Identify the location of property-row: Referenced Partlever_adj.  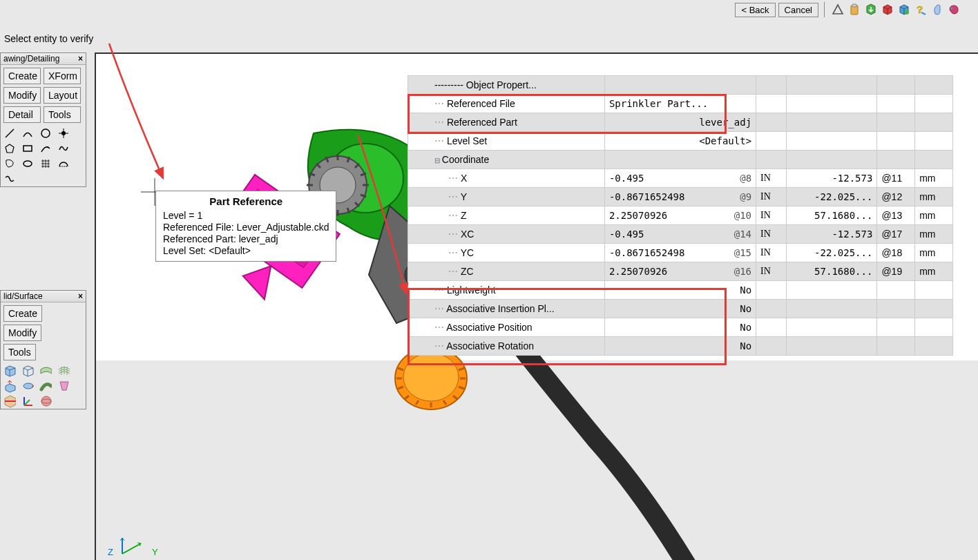
(681, 123).